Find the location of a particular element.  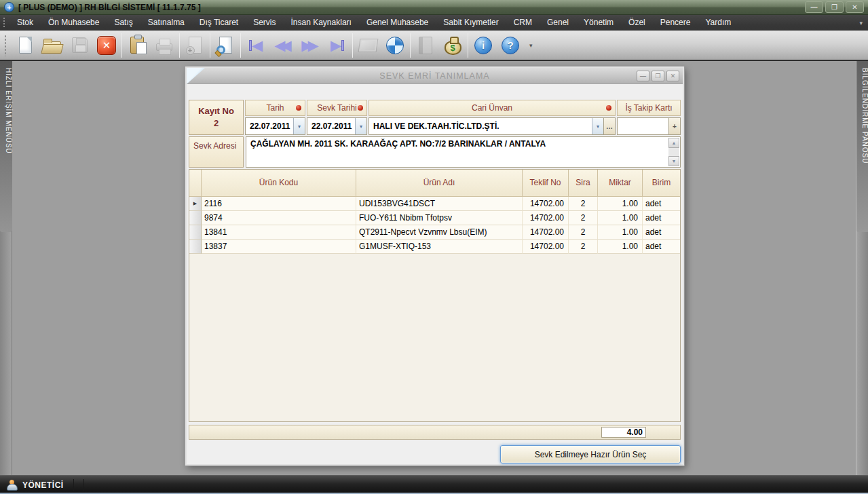

open-folder-button is located at coordinates (52, 45).